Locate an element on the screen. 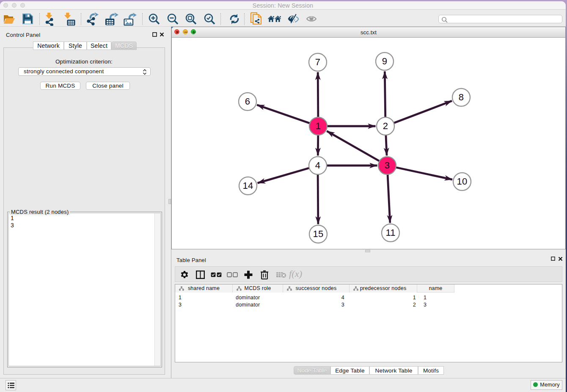  svg-text: 7 is located at coordinates (318, 62).